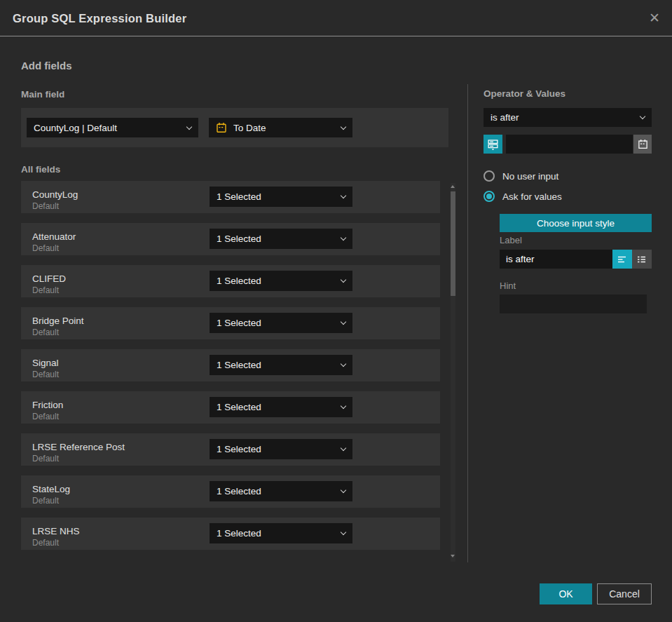 The height and width of the screenshot is (622, 672). I want to click on value-input, so click(569, 144).